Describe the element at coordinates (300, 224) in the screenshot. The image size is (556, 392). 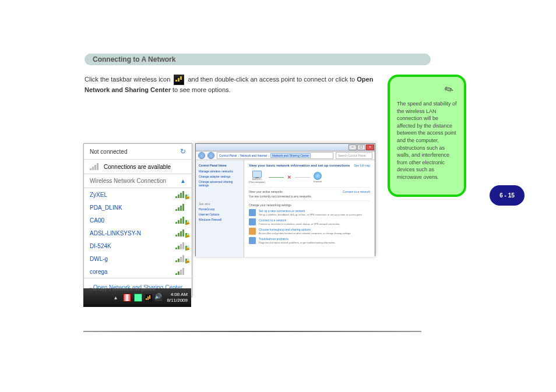
I see `task-desc: Connect or reconnect to a wireless, wire…` at that location.